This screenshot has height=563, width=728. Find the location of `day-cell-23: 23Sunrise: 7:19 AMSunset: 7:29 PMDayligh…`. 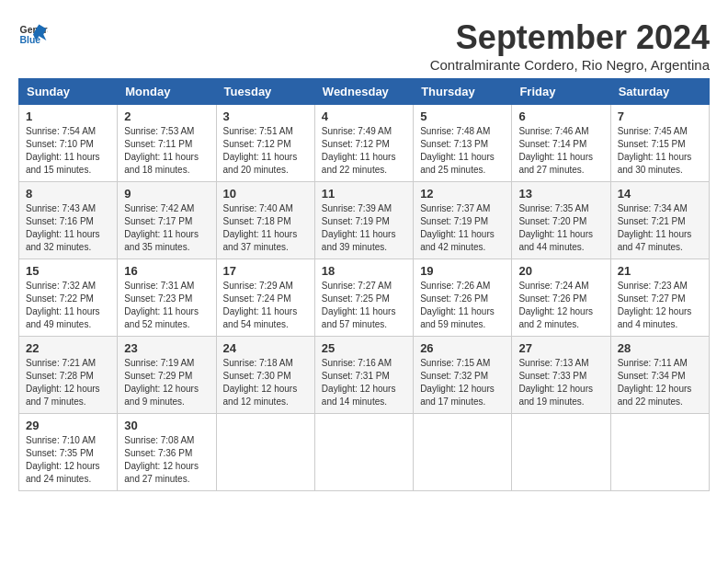

day-cell-23: 23Sunrise: 7:19 AMSunset: 7:29 PMDayligh… is located at coordinates (167, 375).